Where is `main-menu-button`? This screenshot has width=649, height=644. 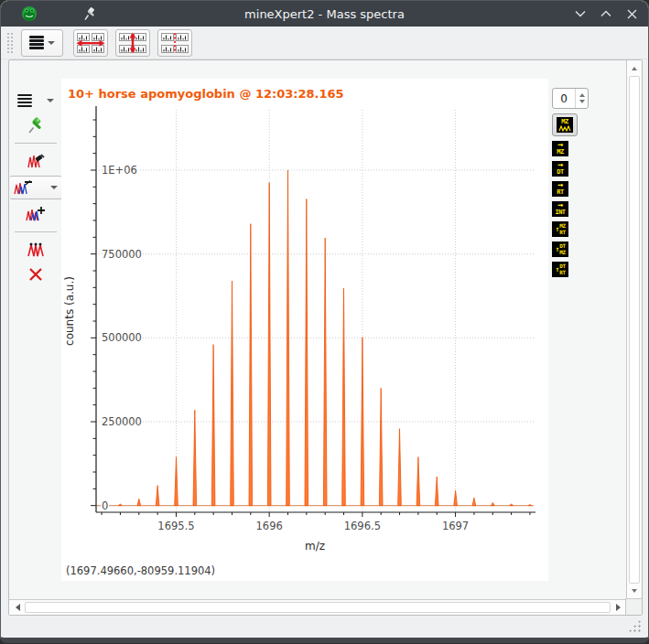
main-menu-button is located at coordinates (42, 43).